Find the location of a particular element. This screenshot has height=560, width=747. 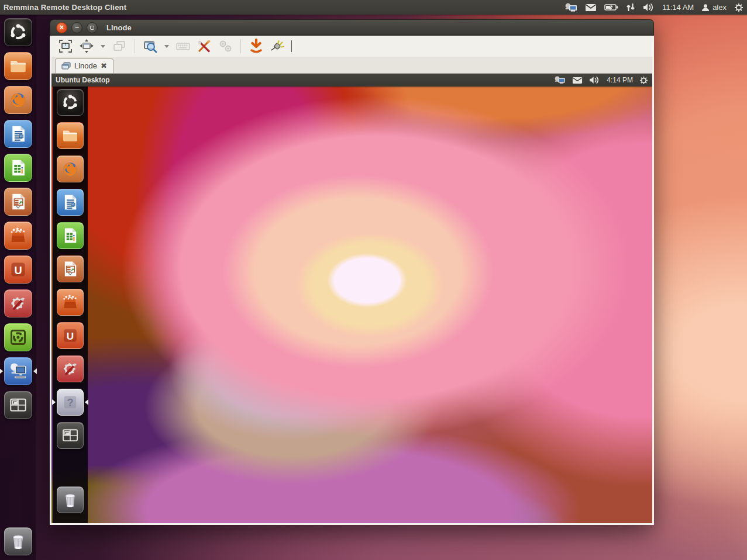

session-gear-icon is located at coordinates (739, 8).